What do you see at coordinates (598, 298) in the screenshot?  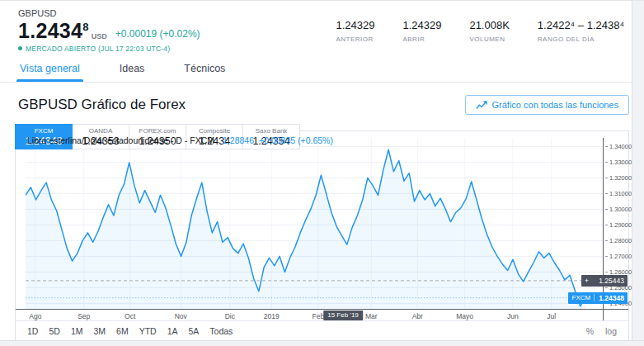 I see `last-price-badge: FXCM 1.24348` at bounding box center [598, 298].